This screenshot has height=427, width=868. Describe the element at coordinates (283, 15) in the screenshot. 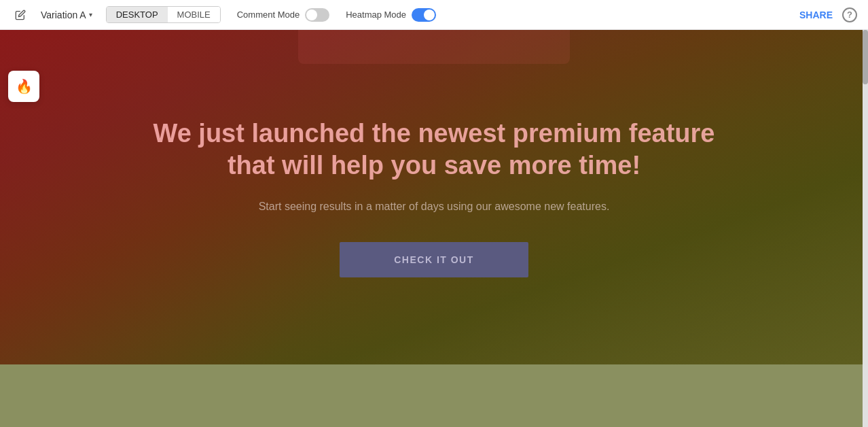

I see `comment-mode-group: Comment Mode` at that location.